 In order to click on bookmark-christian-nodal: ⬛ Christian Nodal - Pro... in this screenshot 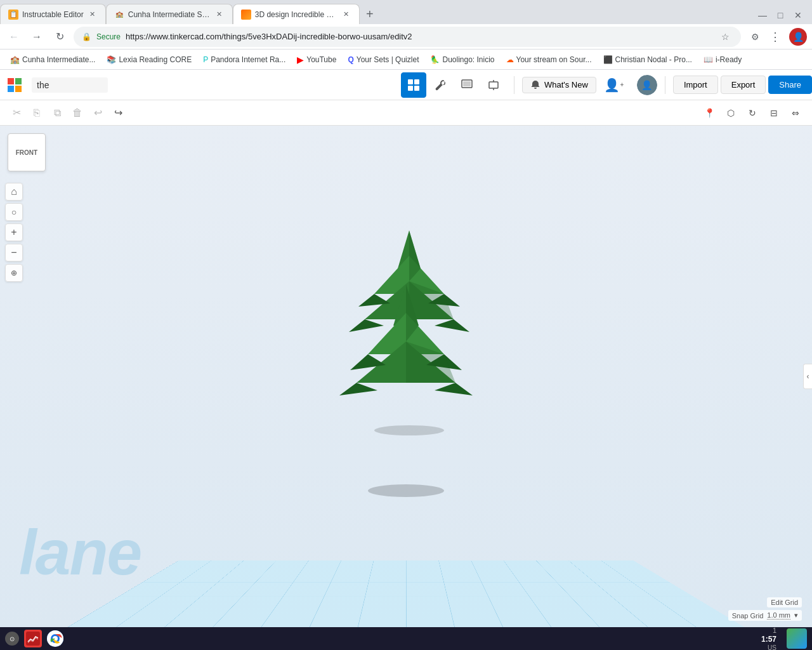, I will do `click(648, 60)`.